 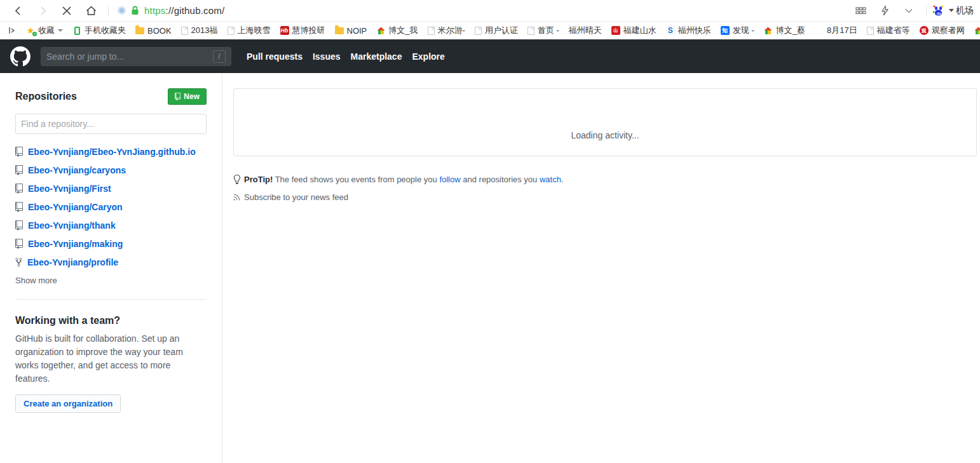 I want to click on bookmark-item: 用户认证, so click(x=496, y=30).